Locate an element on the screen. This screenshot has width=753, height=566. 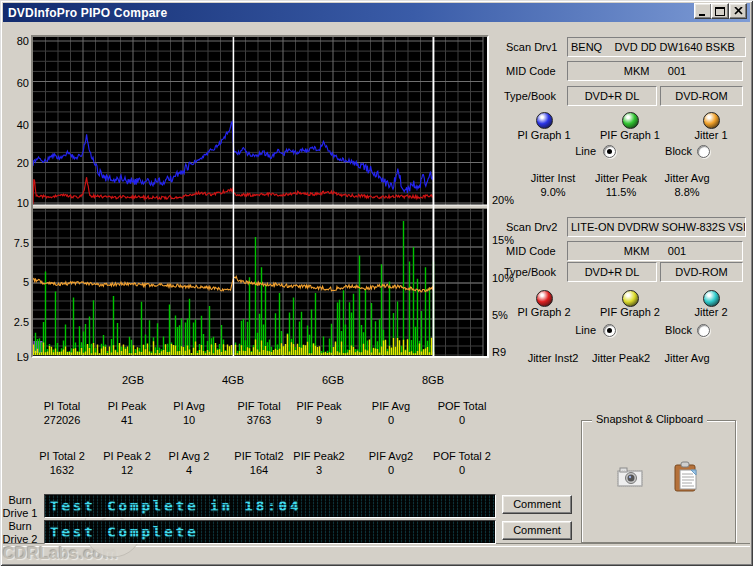
stat-label: PIF Avg is located at coordinates (391, 406).